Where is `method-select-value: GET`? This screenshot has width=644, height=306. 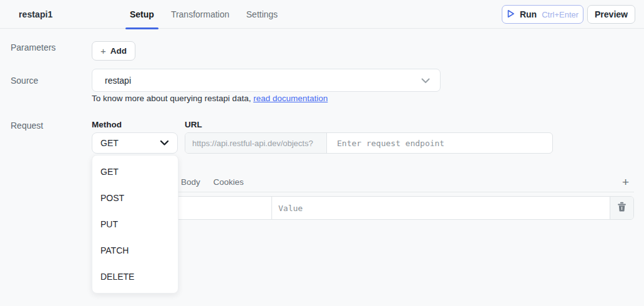
method-select-value: GET is located at coordinates (130, 143).